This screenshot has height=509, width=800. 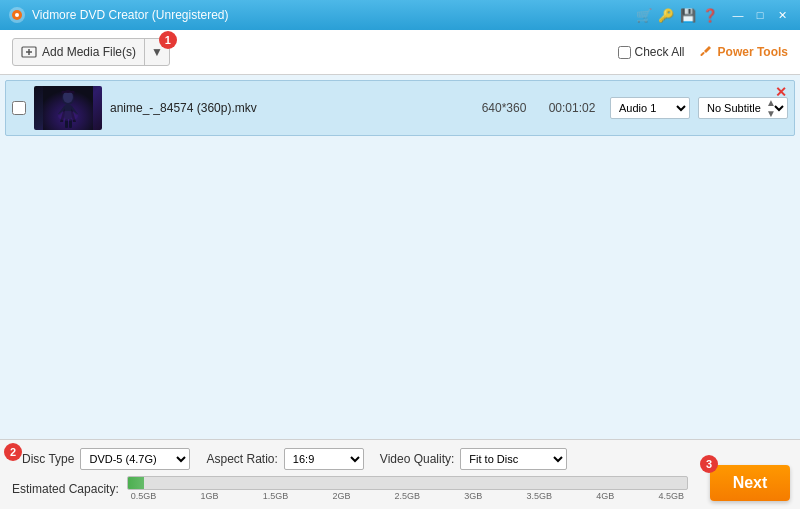 I want to click on power-tools-button: Power Tools, so click(x=742, y=52).